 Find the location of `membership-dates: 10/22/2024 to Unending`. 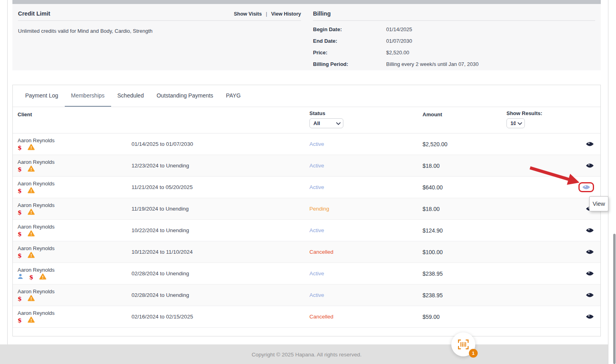

membership-dates: 10/22/2024 to Unending is located at coordinates (221, 230).